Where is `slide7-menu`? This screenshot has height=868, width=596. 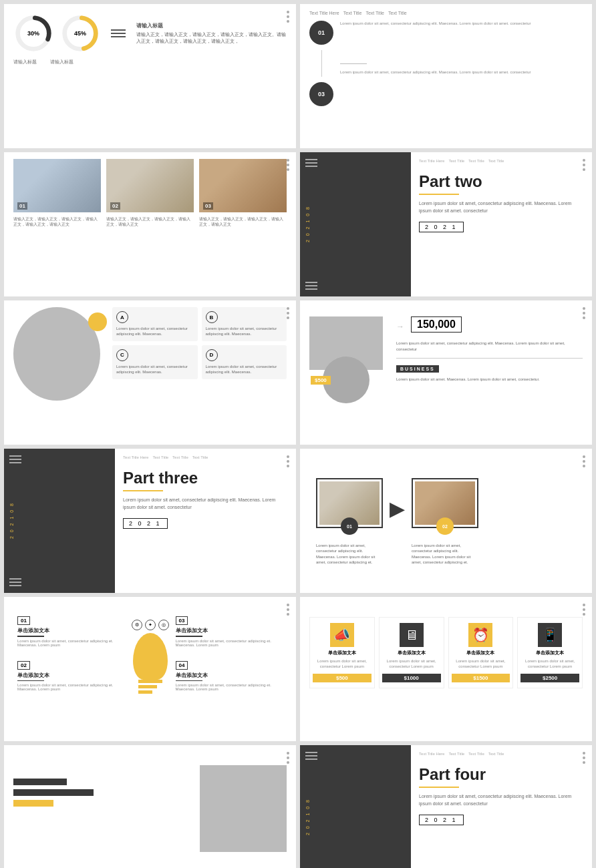 slide7-menu is located at coordinates (288, 461).